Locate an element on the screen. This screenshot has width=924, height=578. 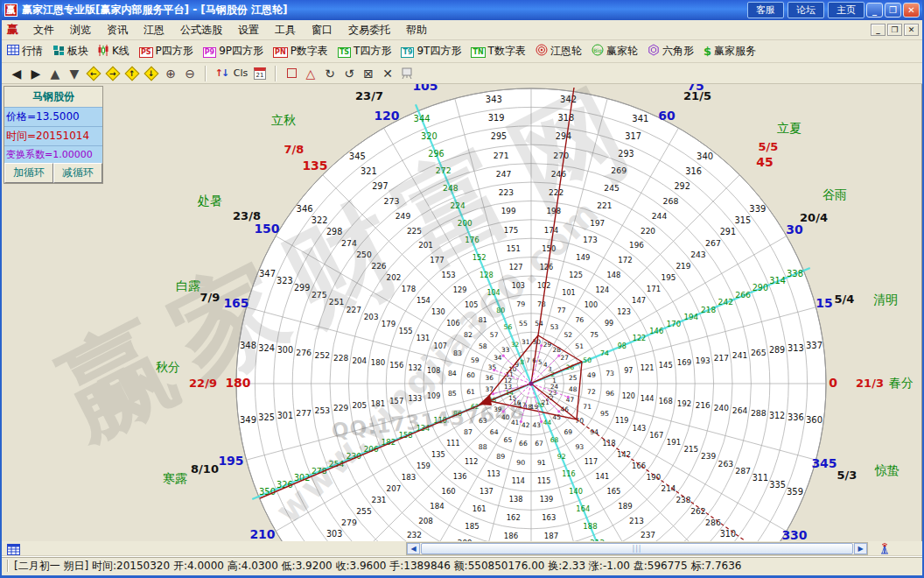
title-button-0: 客服 is located at coordinates (766, 11).